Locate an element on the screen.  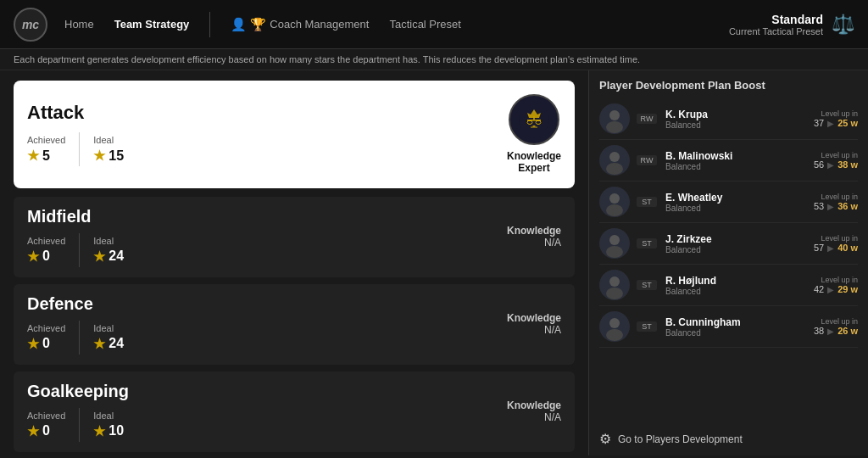
knowledge-label: Knowledge Expert is located at coordinates (534, 163).